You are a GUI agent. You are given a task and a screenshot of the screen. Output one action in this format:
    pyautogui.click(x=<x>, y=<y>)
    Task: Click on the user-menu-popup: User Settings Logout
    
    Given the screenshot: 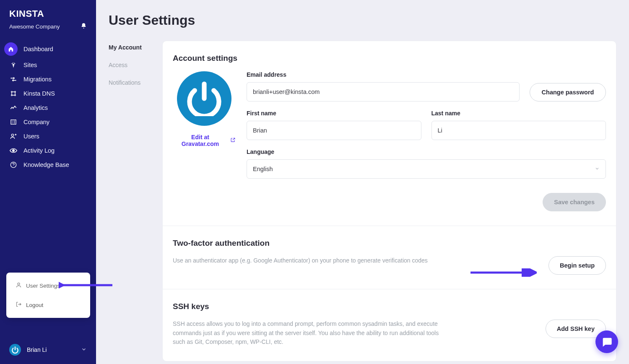 What is the action you would take?
    pyautogui.click(x=48, y=295)
    